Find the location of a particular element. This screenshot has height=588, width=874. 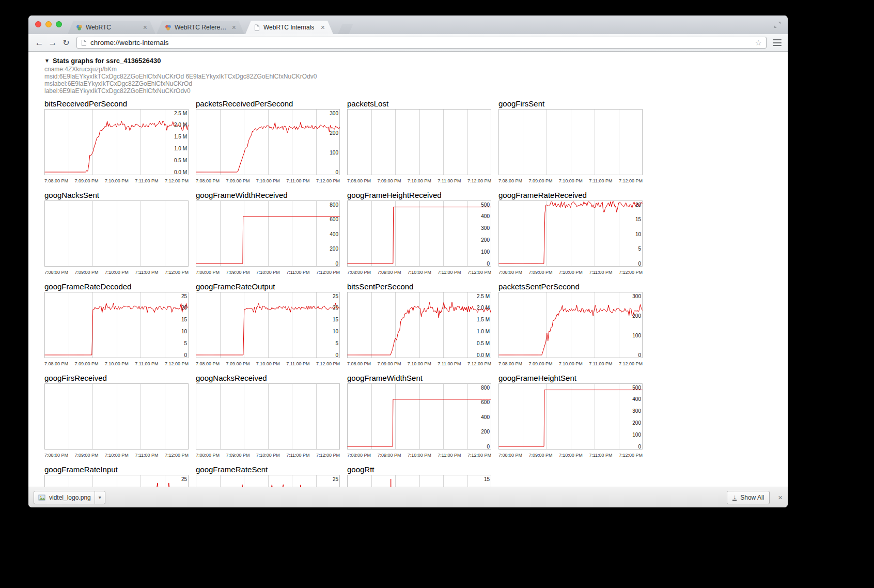

tab-webrtc-internals: WebRTC Internals × is located at coordinates (289, 27).